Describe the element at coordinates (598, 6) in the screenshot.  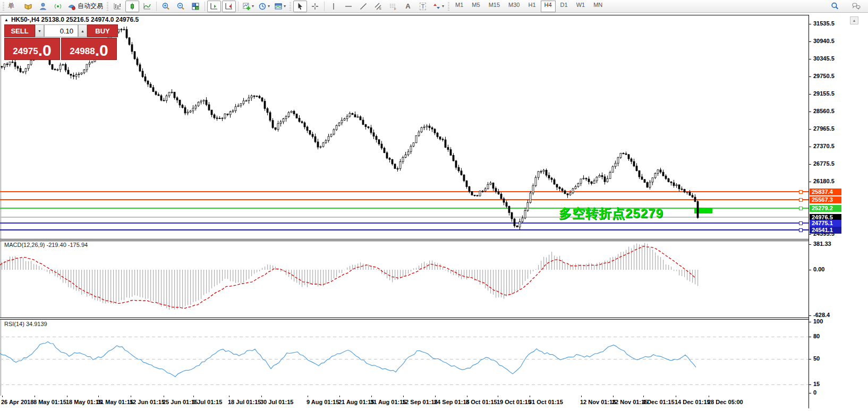
I see `timeframe-MN: MN` at that location.